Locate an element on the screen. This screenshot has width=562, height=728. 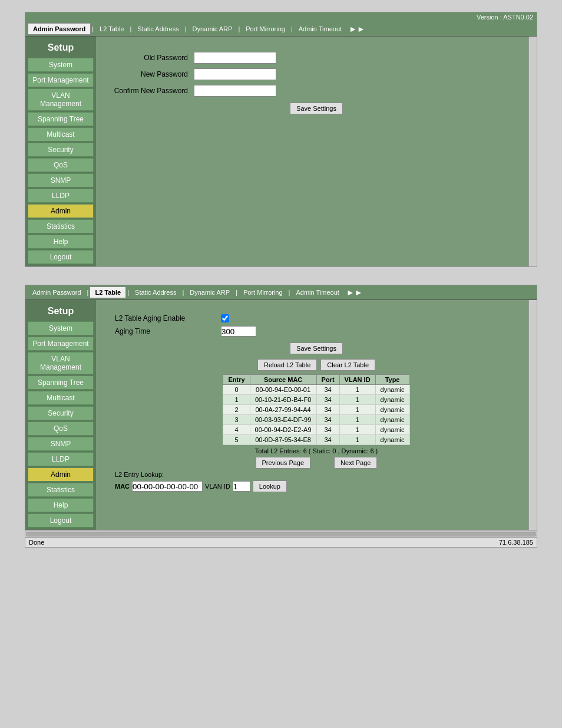
sidebar-item-statistics-1: Statistics is located at coordinates (61, 226).